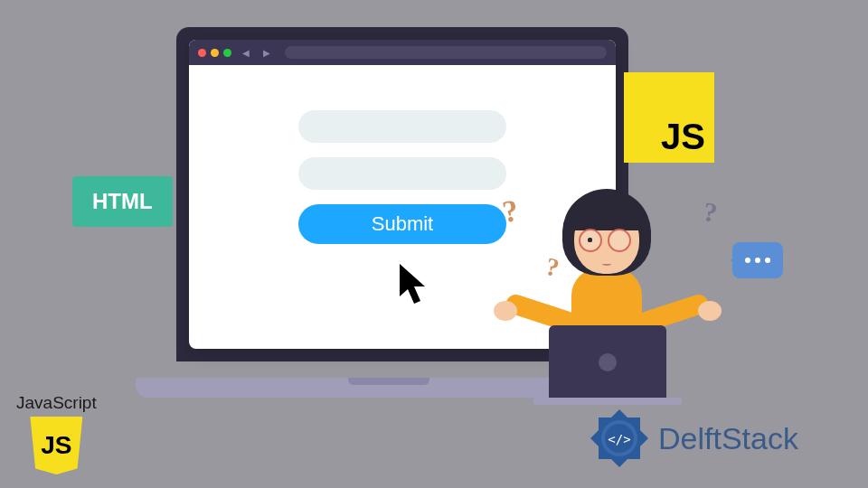  I want to click on delftstack-logo: </> DelftStack, so click(693, 438).